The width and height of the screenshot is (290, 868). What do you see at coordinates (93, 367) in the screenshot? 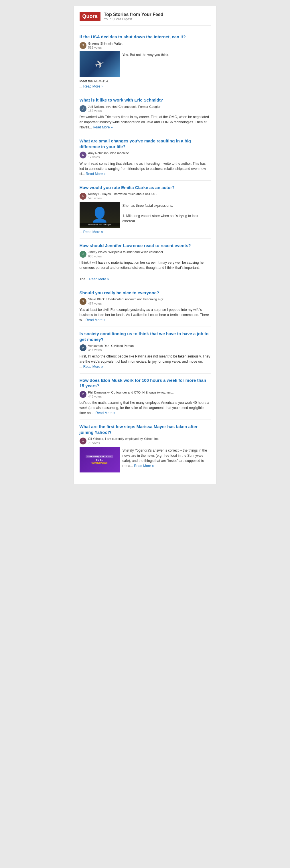
I see `read-more-7: Read More »` at bounding box center [93, 367].